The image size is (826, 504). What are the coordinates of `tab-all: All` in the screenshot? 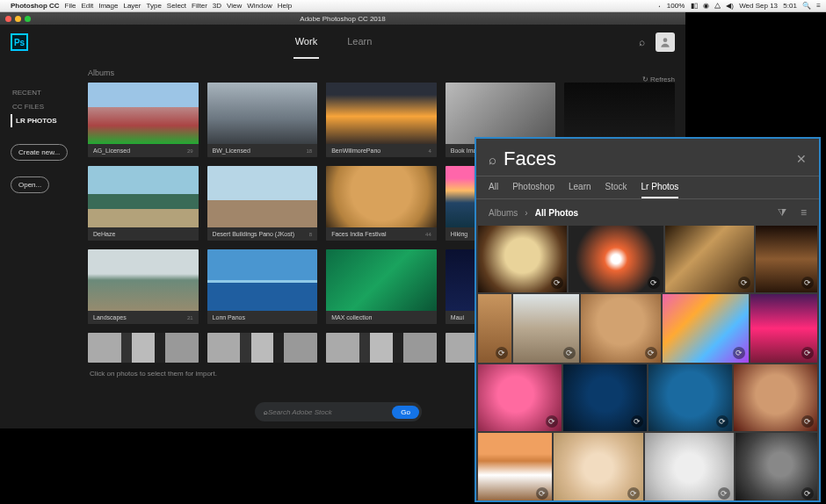 It's located at (494, 190).